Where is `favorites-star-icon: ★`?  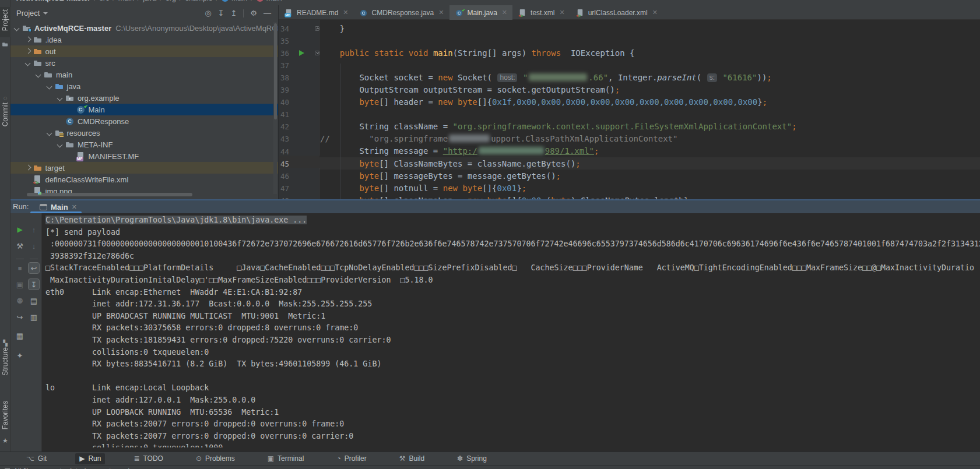 favorites-star-icon: ★ is located at coordinates (5, 440).